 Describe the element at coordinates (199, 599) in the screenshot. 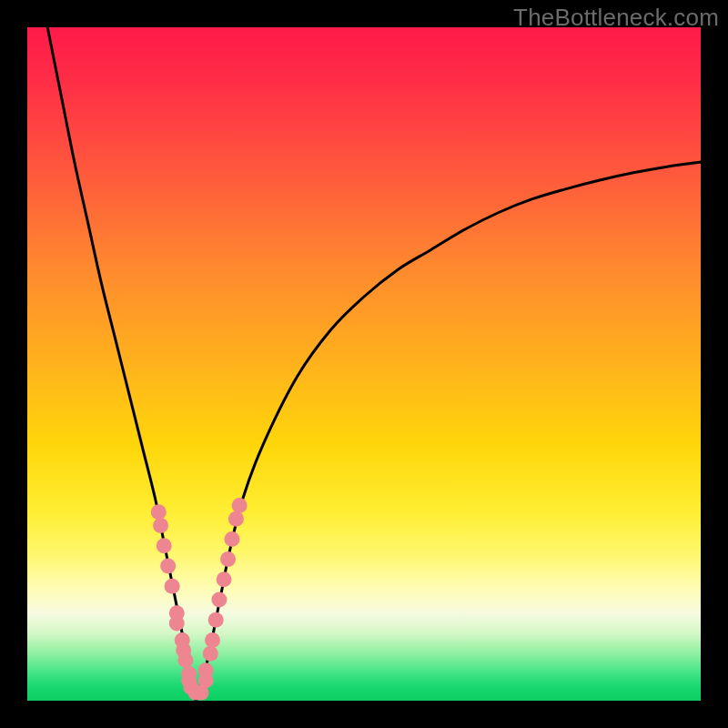

I see `marker-layer` at that location.